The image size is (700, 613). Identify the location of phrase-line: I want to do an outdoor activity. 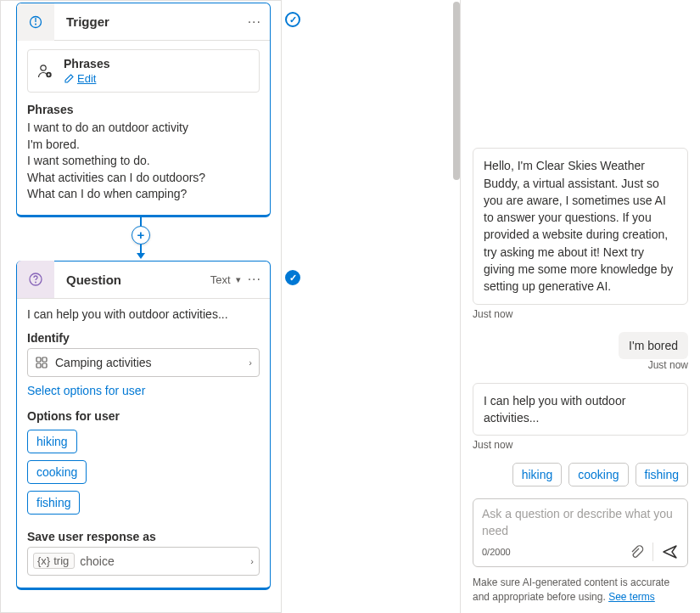
(143, 128).